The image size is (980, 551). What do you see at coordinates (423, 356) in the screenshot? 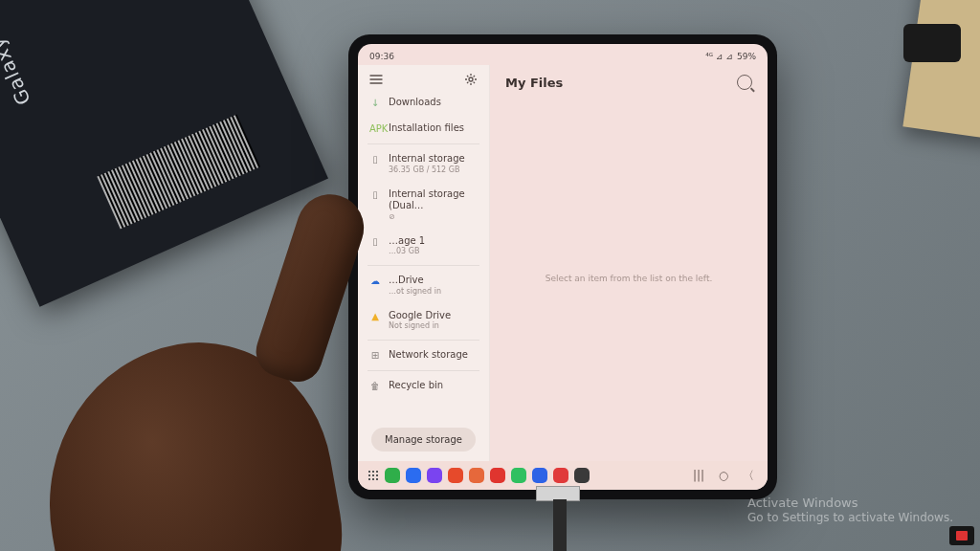
I see `sidebar-item-network-storage: ⊞Network storage` at bounding box center [423, 356].